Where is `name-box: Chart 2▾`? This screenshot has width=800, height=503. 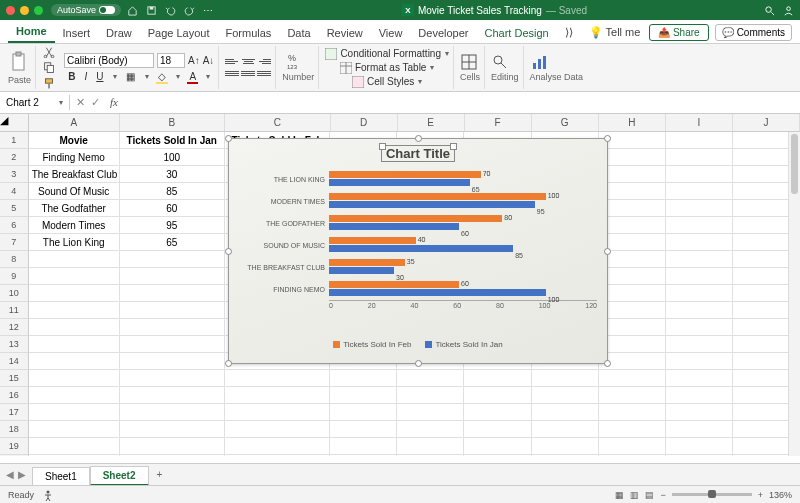 name-box: Chart 2▾ is located at coordinates (35, 102).